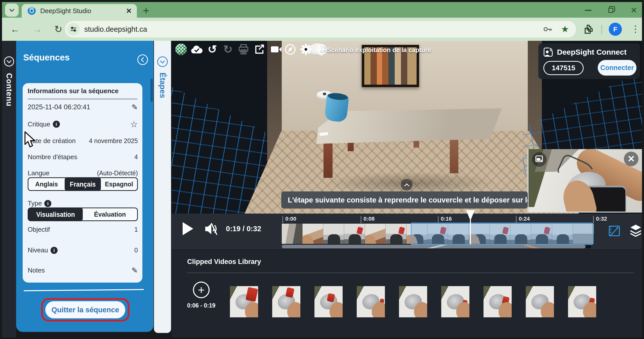 This screenshot has width=644, height=339. What do you see at coordinates (306, 49) in the screenshot?
I see `settings-gear-icon` at bounding box center [306, 49].